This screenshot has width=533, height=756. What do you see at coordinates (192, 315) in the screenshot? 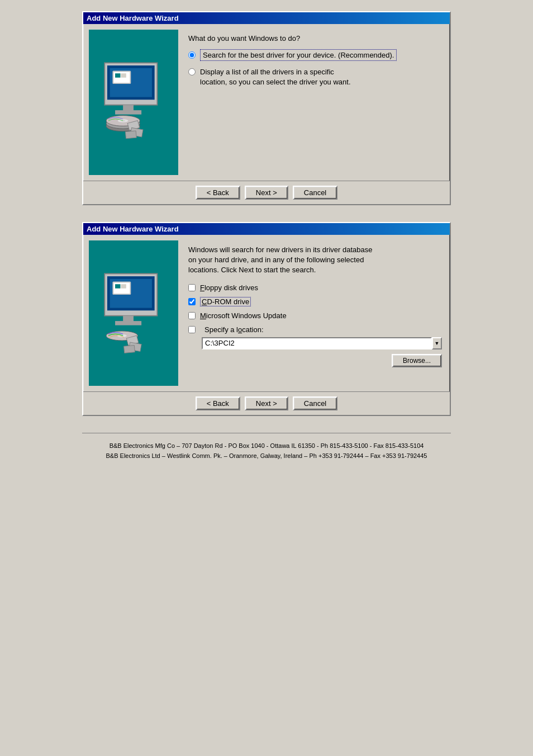
I see `windows-update-checkbox` at bounding box center [192, 315].